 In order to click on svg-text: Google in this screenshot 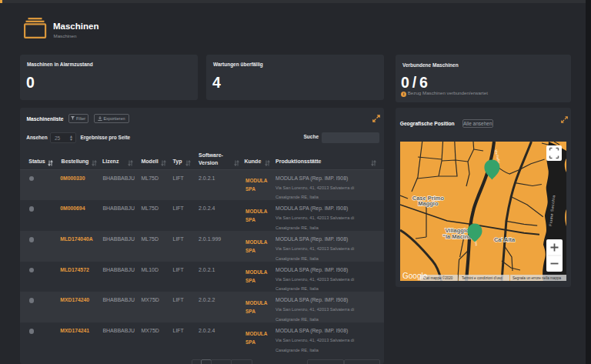, I will do `click(416, 276)`.